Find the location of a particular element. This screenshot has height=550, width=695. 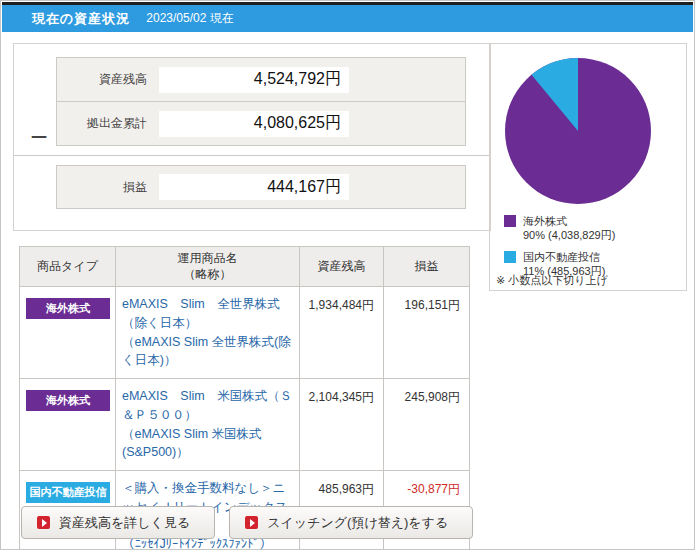

asset-balance-row: 資産残高 4,524,792円 is located at coordinates (261, 80).